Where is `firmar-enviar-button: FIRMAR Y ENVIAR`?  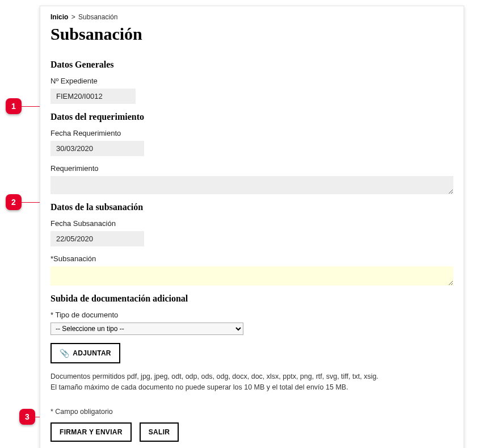 firmar-enviar-button: FIRMAR Y ENVIAR is located at coordinates (91, 432).